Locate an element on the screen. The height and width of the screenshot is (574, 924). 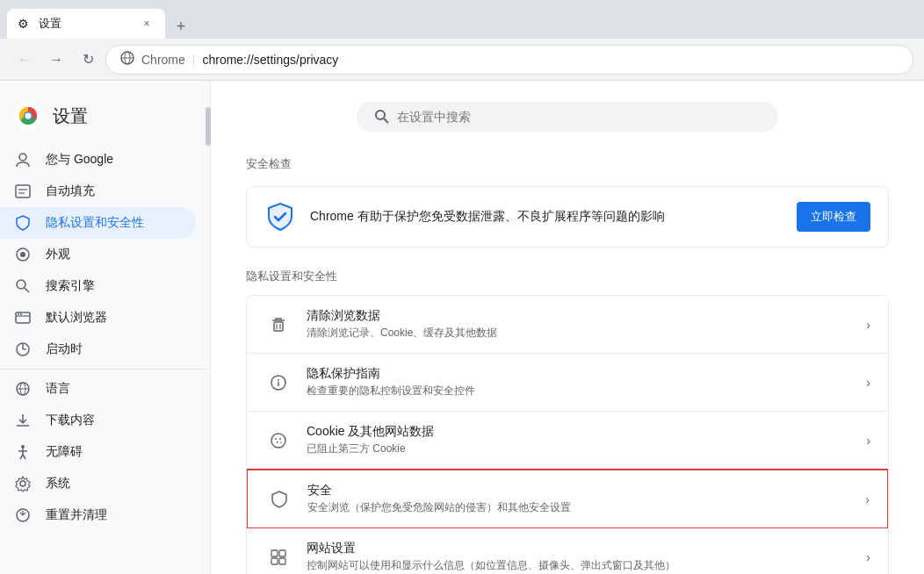
cookies-content: Cookie 及其他网站数据 已阻止第三方 Cookie is located at coordinates (580, 441).